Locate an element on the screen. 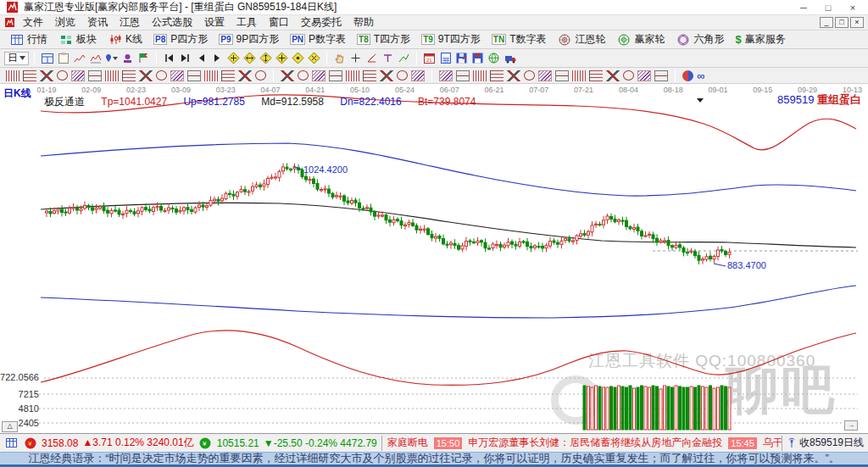 The image size is (868, 467). mdi-close-button: × is located at coordinates (857, 22).